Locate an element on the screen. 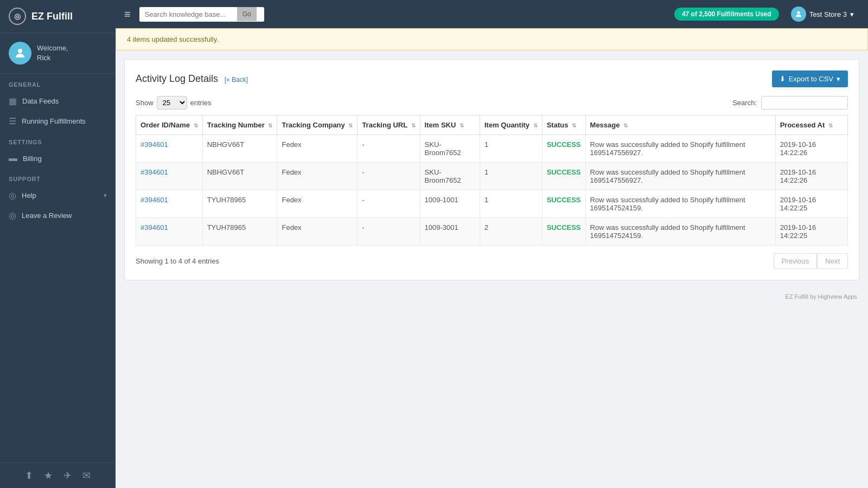  sidebar-item-leave-review: ◎ Leave a Review is located at coordinates (58, 216).